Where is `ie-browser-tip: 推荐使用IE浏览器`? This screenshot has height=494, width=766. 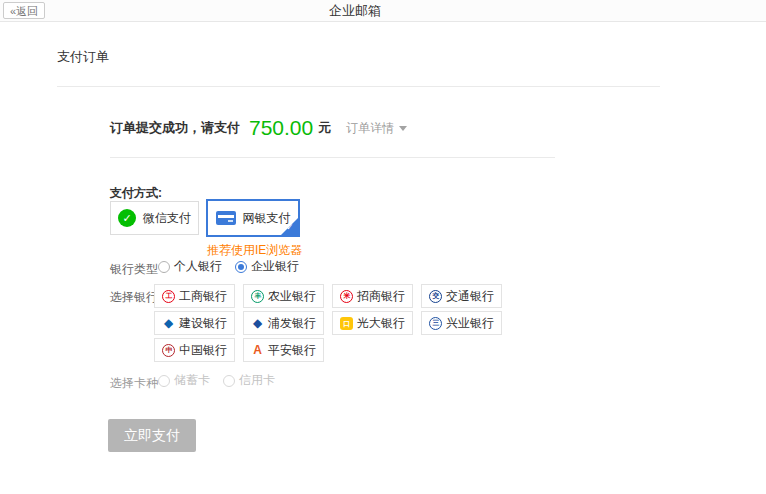
ie-browser-tip: 推荐使用IE浏览器 is located at coordinates (254, 250).